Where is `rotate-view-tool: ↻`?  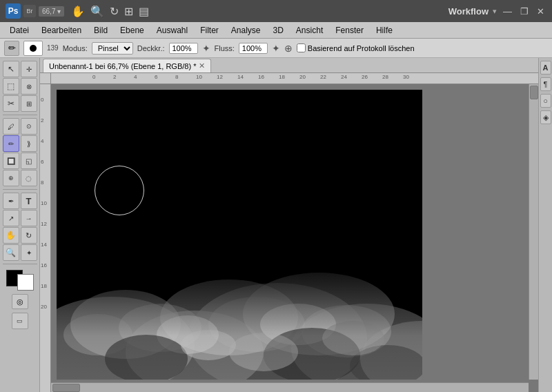 rotate-view-tool: ↻ is located at coordinates (29, 235).